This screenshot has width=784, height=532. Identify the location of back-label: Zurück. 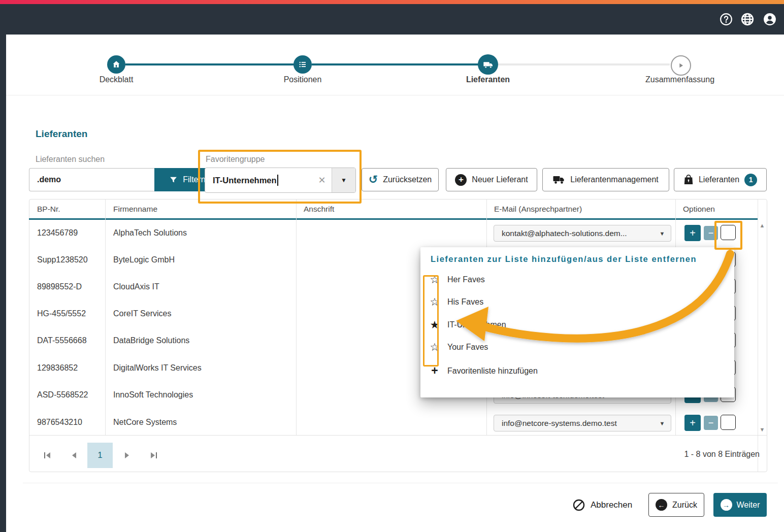
(684, 505).